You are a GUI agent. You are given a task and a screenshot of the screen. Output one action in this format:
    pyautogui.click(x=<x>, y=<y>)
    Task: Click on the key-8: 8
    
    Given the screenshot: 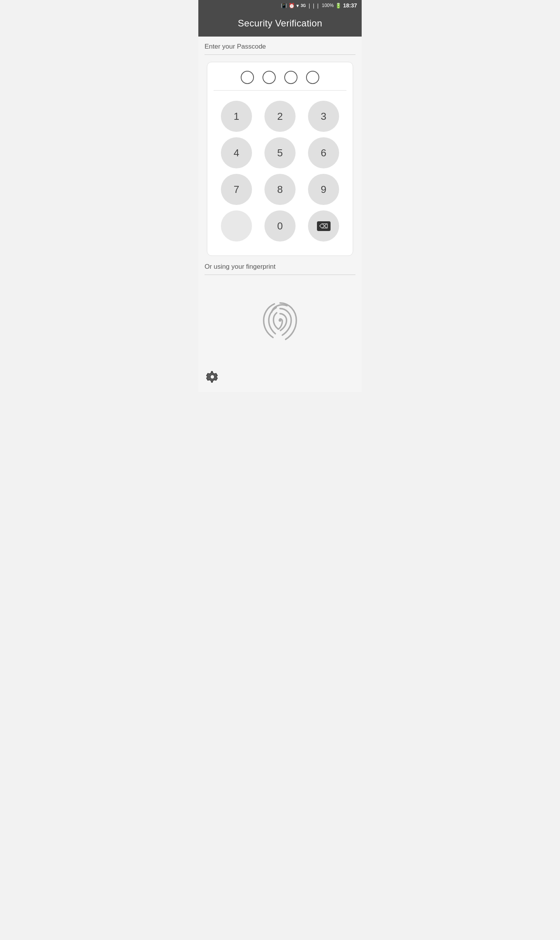 What is the action you would take?
    pyautogui.click(x=280, y=189)
    